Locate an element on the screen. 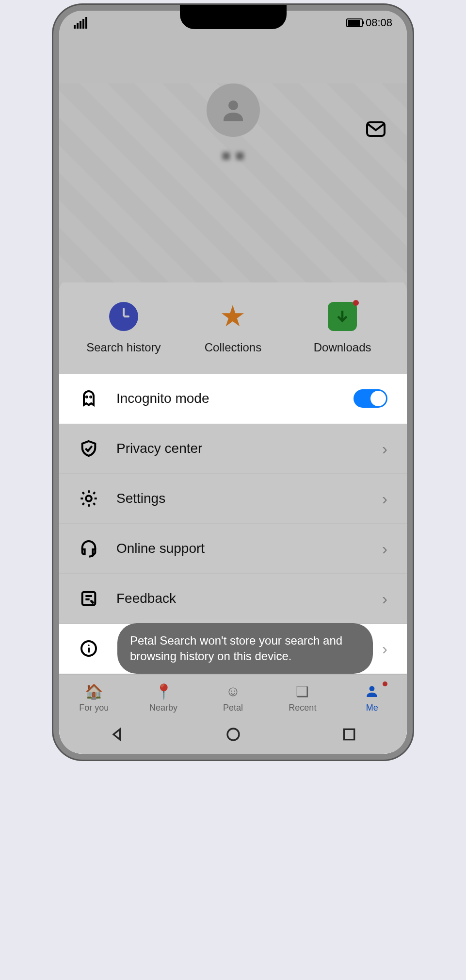  petal-icon: ☺ is located at coordinates (233, 691).